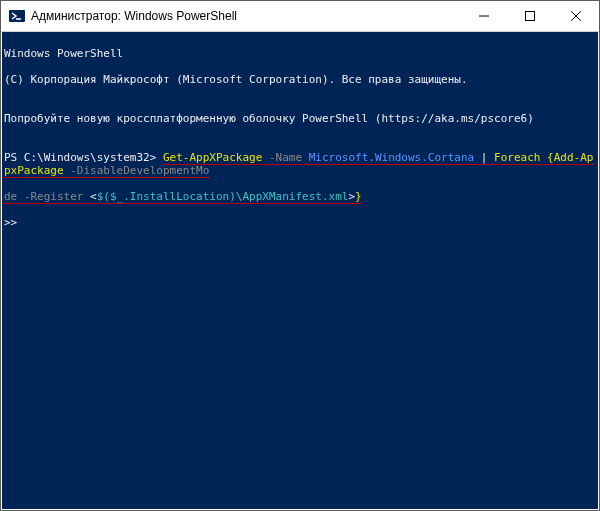  Describe the element at coordinates (392, 158) in the screenshot. I see `param-value: Microsoft.Windows.Cortana` at that location.